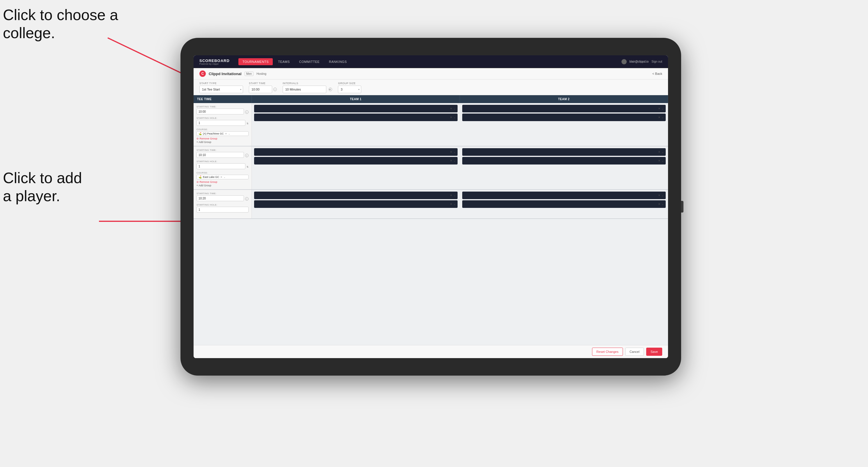 The width and height of the screenshot is (868, 467). I want to click on add-group-link-1: + Add Group, so click(222, 142).